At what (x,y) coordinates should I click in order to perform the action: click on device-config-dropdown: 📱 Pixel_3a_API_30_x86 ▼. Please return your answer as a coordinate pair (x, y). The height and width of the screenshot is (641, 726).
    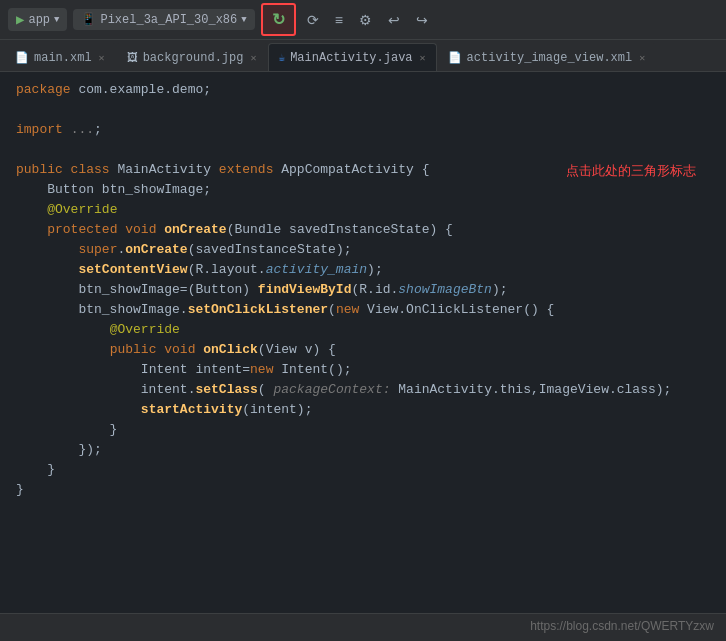
    Looking at the image, I should click on (164, 20).